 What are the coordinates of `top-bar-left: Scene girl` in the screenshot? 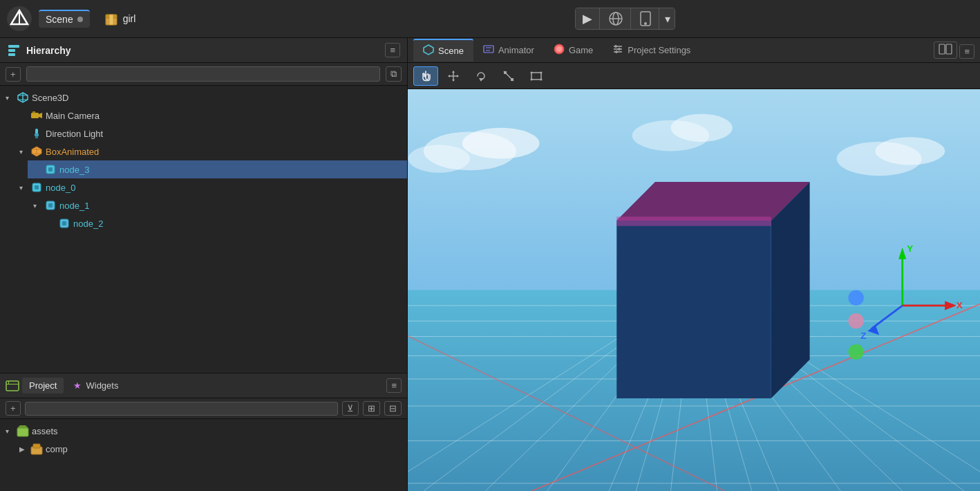 It's located at (204, 19).